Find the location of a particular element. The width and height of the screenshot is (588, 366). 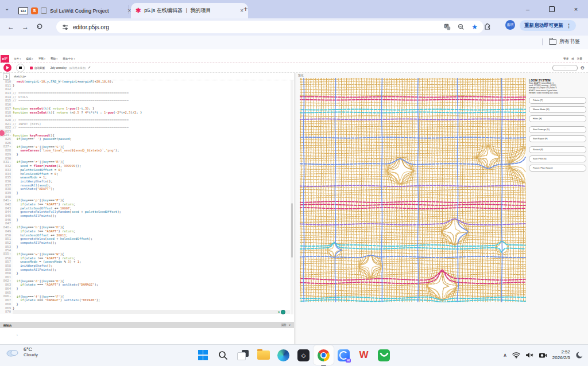

code-line: 842 if(state !== "ADAPT") return; is located at coordinates (145, 204).